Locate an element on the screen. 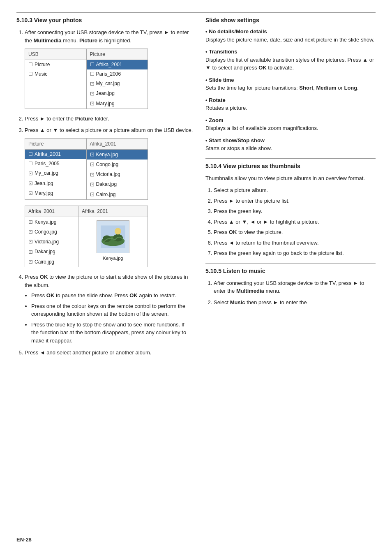 Image resolution: width=392 pixels, height=555 pixels. step5-text: Press ◄ and select another picture or an… is located at coordinates (88, 353).